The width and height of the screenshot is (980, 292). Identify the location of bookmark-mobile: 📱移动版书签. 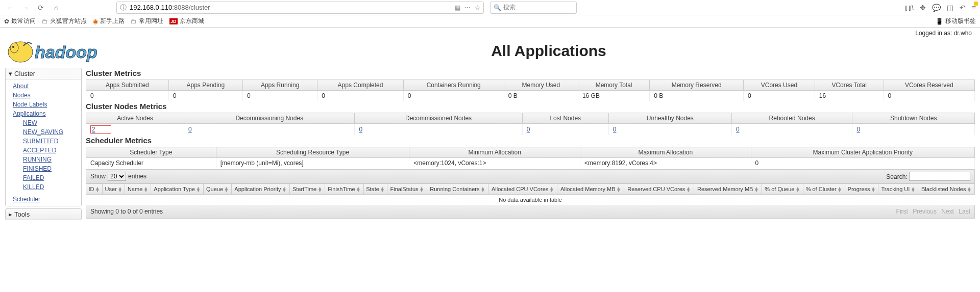
(955, 21).